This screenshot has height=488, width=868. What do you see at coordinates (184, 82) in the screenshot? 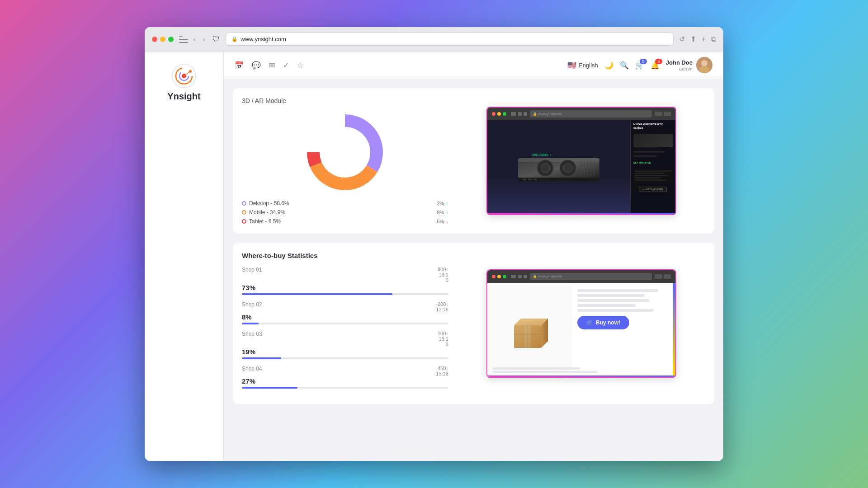
I see `logo-container: Ynsight` at bounding box center [184, 82].